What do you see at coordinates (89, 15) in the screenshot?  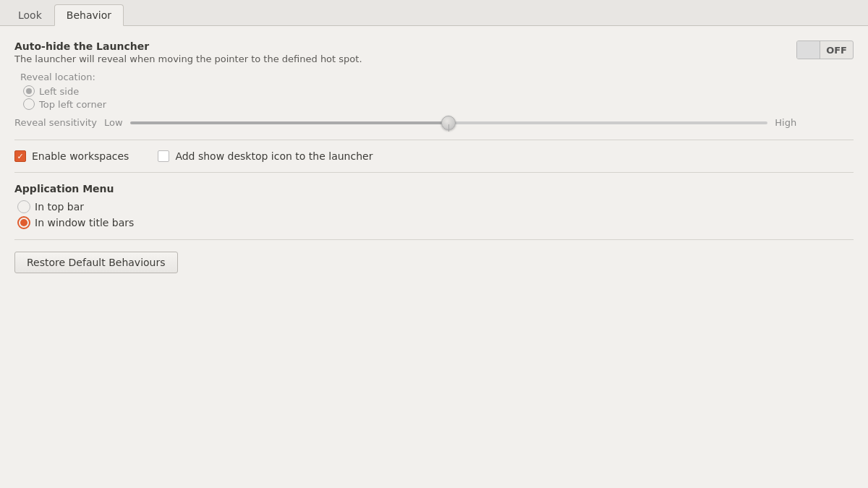 I see `tab-behavior: Behavior` at bounding box center [89, 15].